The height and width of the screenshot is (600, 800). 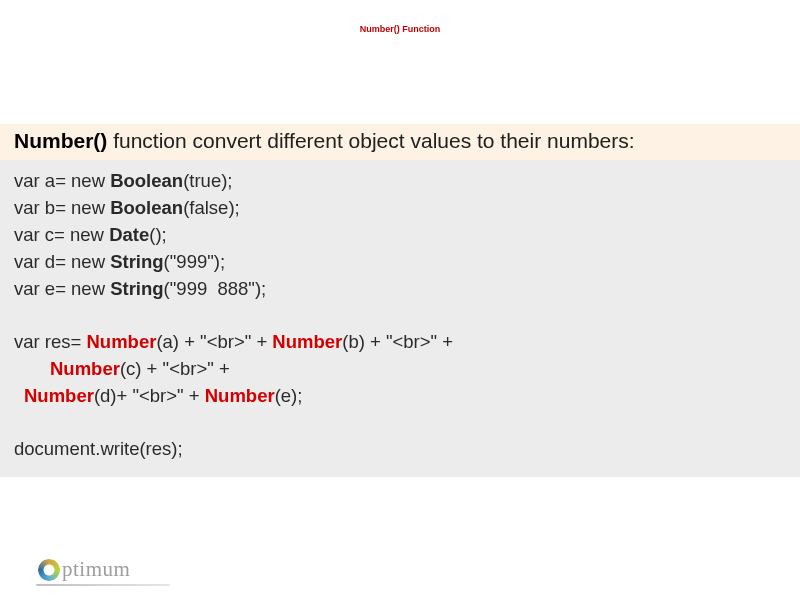 What do you see at coordinates (400, 290) in the screenshot?
I see `code-line: var e= new String("999 888");` at bounding box center [400, 290].